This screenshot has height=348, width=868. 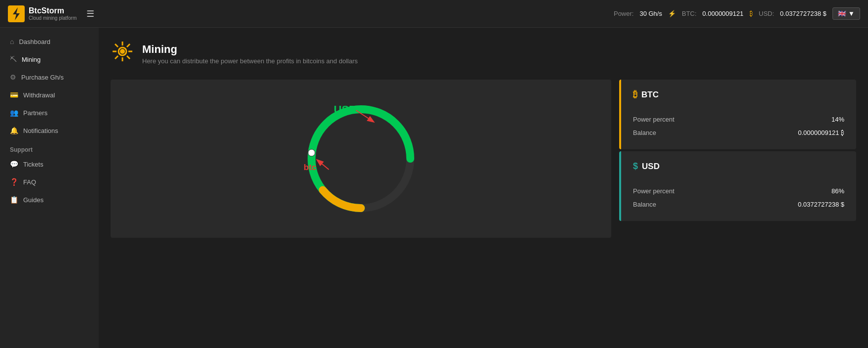 What do you see at coordinates (16, 14) in the screenshot?
I see `logo-icon` at bounding box center [16, 14].